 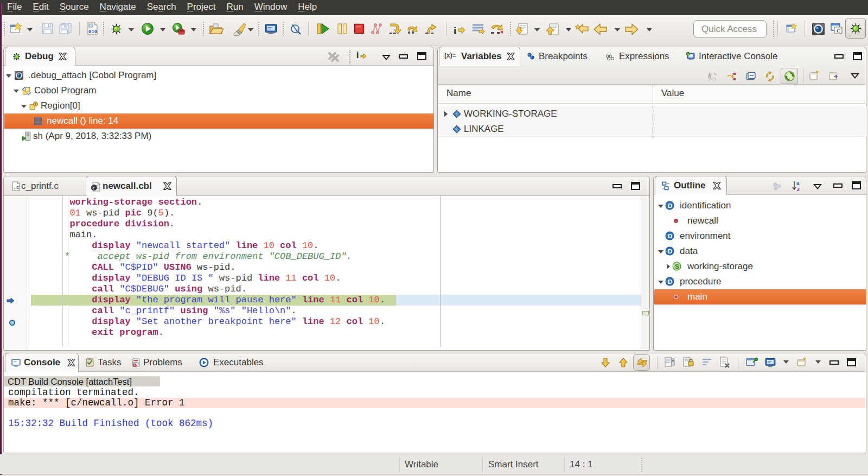 What do you see at coordinates (93, 188) in the screenshot?
I see `svg-text: c` at bounding box center [93, 188].